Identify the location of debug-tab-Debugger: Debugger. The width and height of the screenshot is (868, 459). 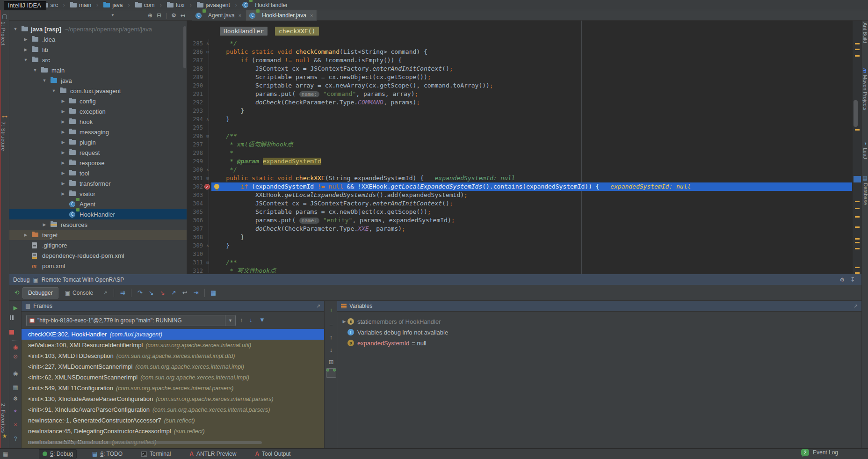
(40, 293).